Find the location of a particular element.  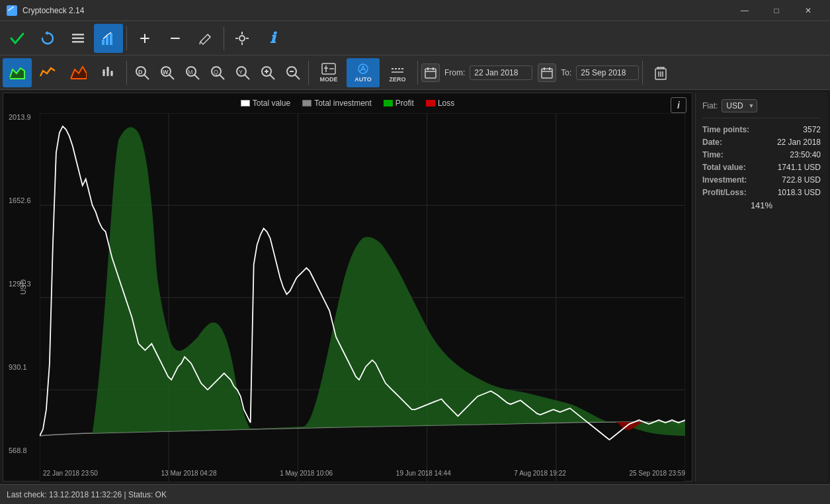

x-label-0: 22 Jan 2018 23:50 is located at coordinates (70, 474).